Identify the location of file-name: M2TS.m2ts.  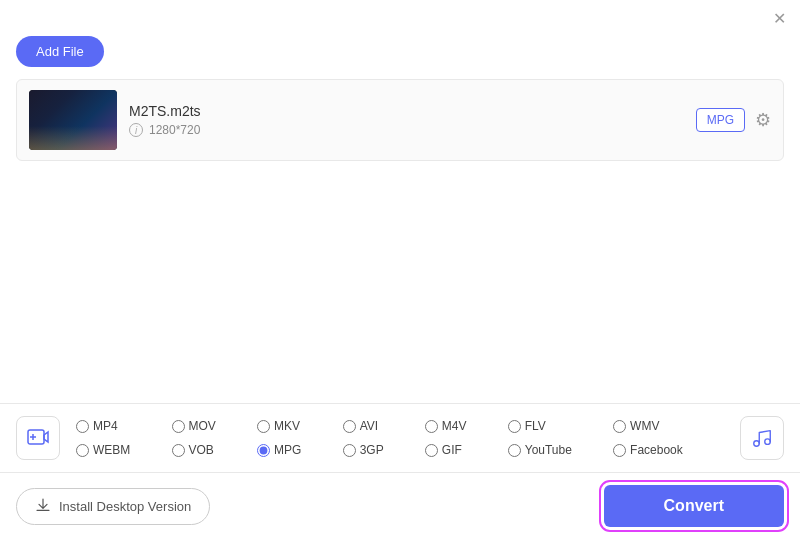
(406, 111).